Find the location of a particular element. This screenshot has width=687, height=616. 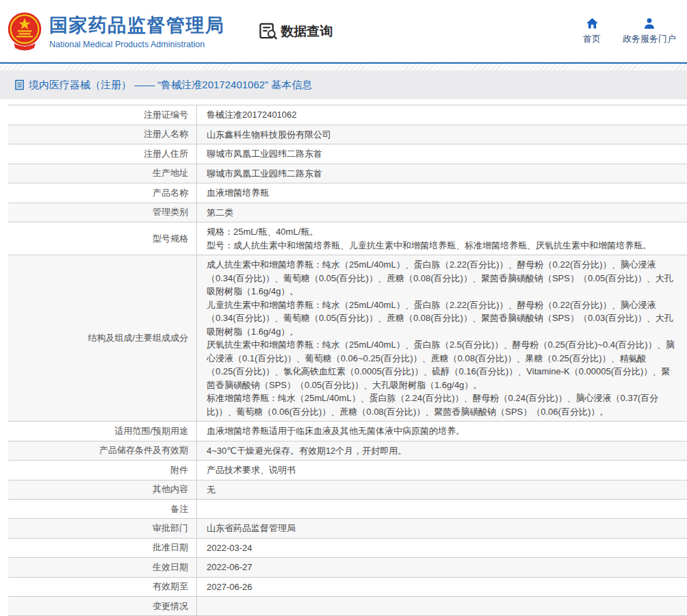

data-query-label: 数据查询 is located at coordinates (307, 31).